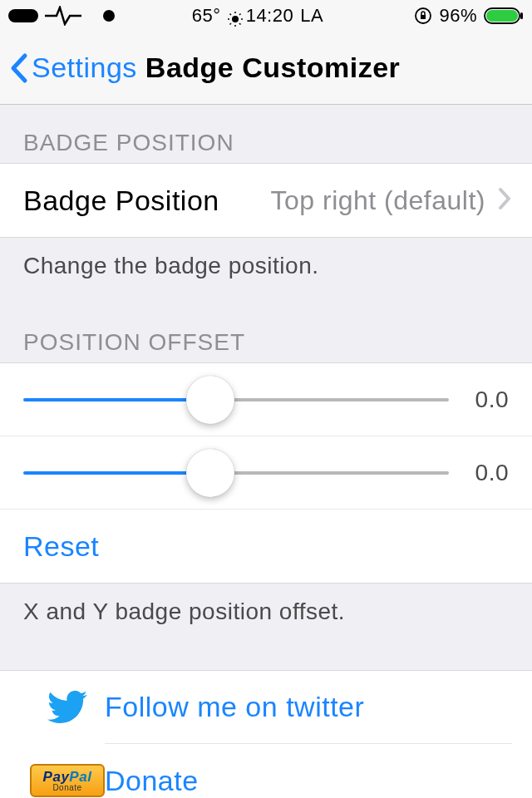 The height and width of the screenshot is (798, 532). I want to click on twitter-icon, so click(67, 707).